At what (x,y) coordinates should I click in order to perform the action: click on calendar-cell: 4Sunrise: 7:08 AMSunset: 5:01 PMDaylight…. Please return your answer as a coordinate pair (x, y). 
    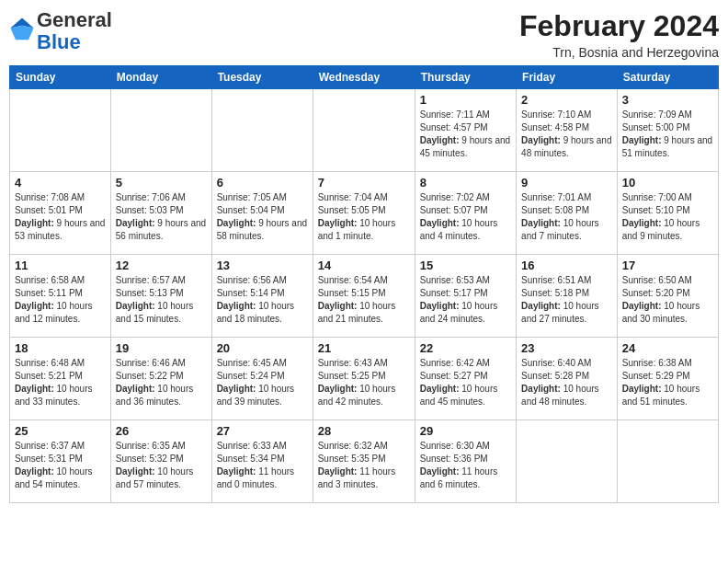
    Looking at the image, I should click on (61, 213).